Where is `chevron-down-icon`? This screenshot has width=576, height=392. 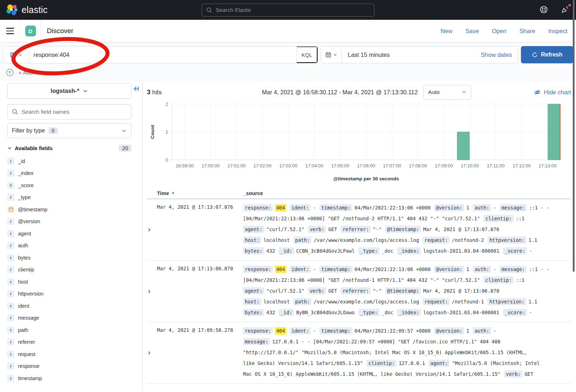
chevron-down-icon is located at coordinates (464, 92).